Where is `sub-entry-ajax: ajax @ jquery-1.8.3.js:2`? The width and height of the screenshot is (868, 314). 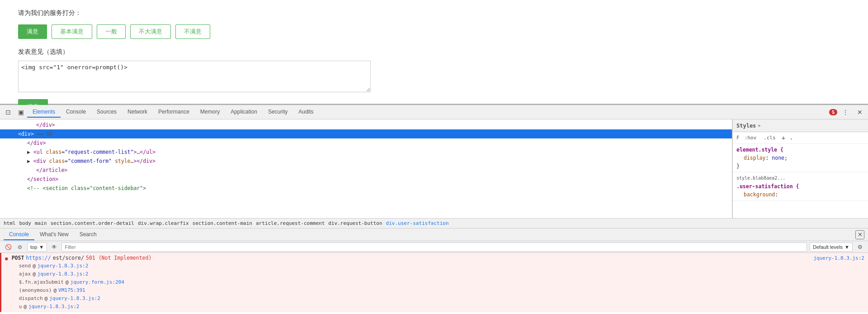 sub-entry-ajax: ajax @ jquery-1.8.3.js:2 is located at coordinates (411, 274).